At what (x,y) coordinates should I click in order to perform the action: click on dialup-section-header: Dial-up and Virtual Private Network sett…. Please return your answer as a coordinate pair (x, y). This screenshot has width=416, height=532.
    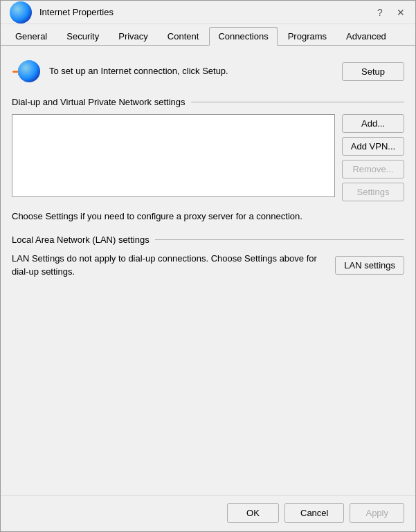
    Looking at the image, I should click on (208, 102).